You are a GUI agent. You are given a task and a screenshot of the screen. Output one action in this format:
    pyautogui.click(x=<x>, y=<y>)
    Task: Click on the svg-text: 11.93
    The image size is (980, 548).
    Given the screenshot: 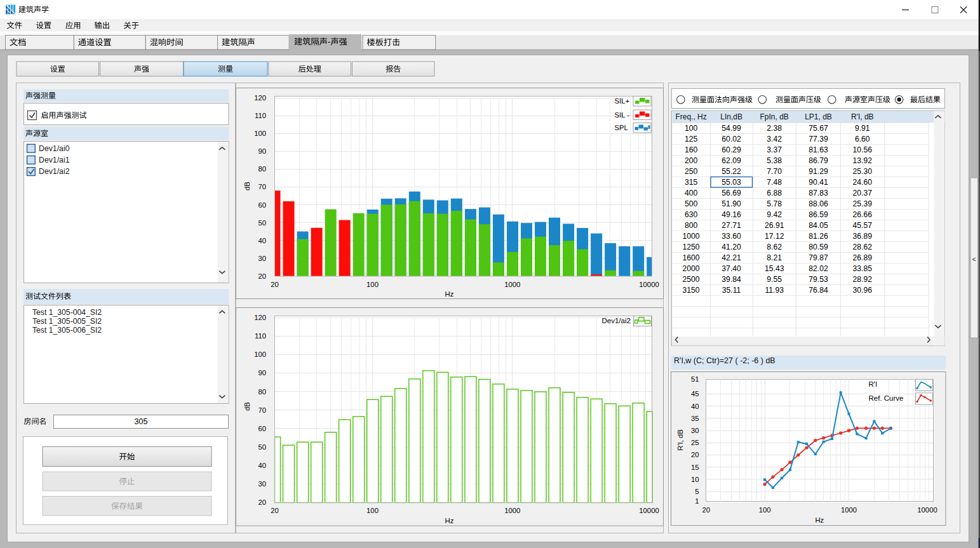 What is the action you would take?
    pyautogui.click(x=774, y=290)
    